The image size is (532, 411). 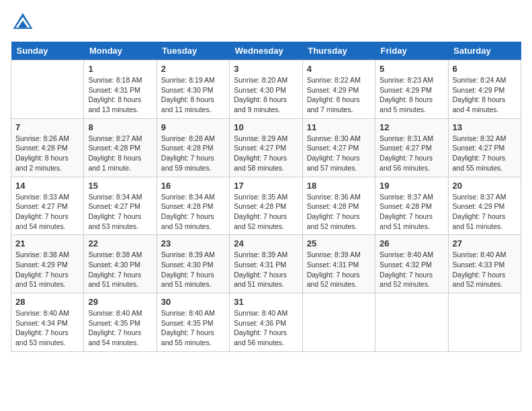 I want to click on cell-sun-info: Sunrise: 8:29 AMSunset: 4:27 PMDaylight:…, so click(x=266, y=153).